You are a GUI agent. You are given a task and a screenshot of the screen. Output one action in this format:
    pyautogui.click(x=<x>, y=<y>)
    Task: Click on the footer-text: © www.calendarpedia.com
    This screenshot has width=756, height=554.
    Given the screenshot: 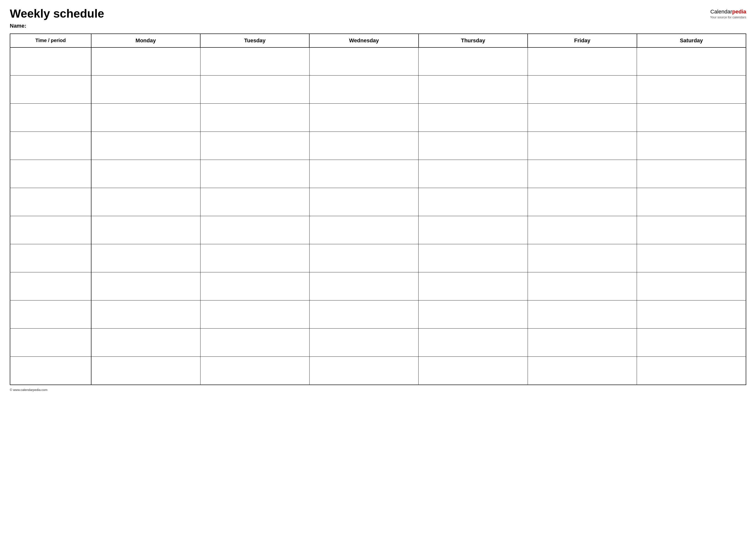 What is the action you would take?
    pyautogui.click(x=29, y=390)
    